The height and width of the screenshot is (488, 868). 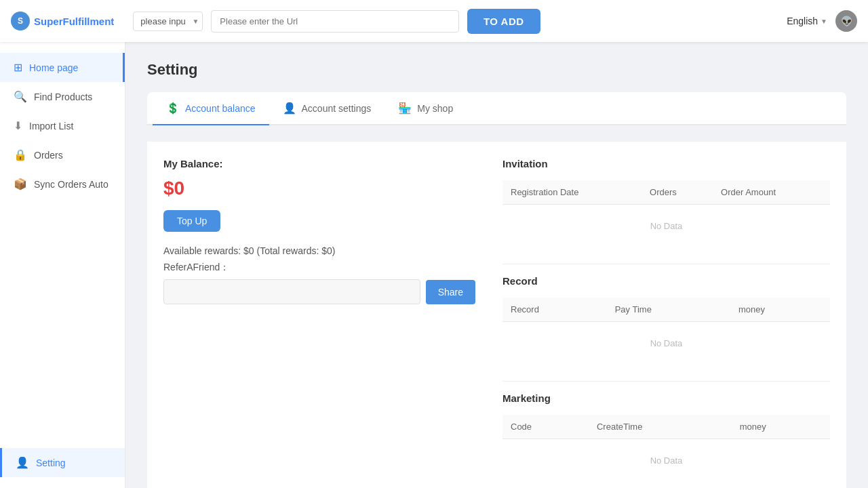 What do you see at coordinates (62, 68) in the screenshot?
I see `sidebar-item-home: ⊞ Home page` at bounding box center [62, 68].